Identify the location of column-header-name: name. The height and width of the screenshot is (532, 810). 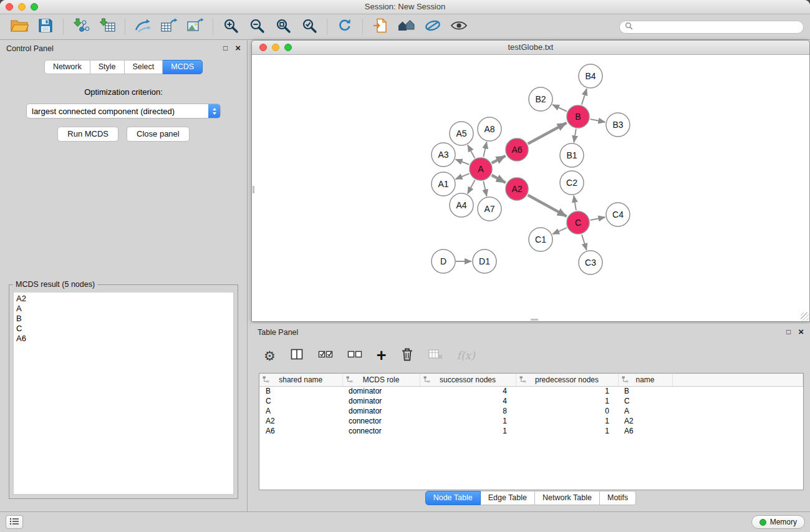
(645, 380).